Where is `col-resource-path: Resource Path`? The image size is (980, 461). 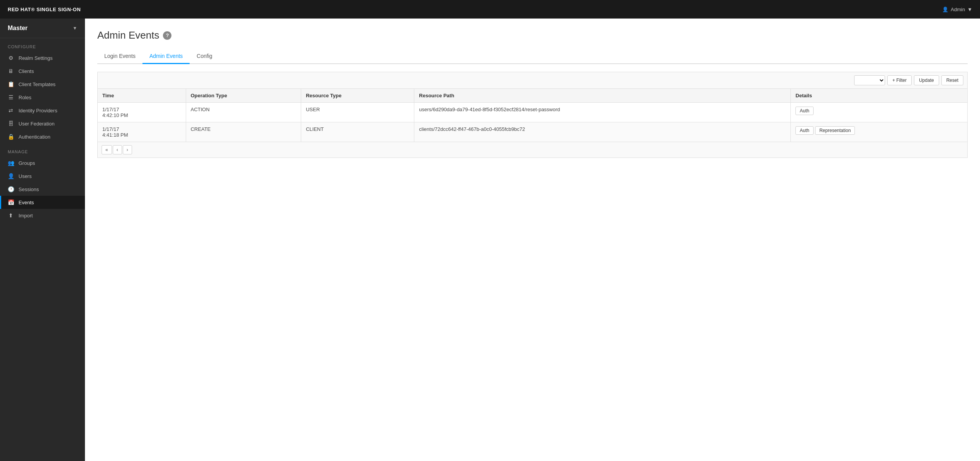
col-resource-path: Resource Path is located at coordinates (602, 96).